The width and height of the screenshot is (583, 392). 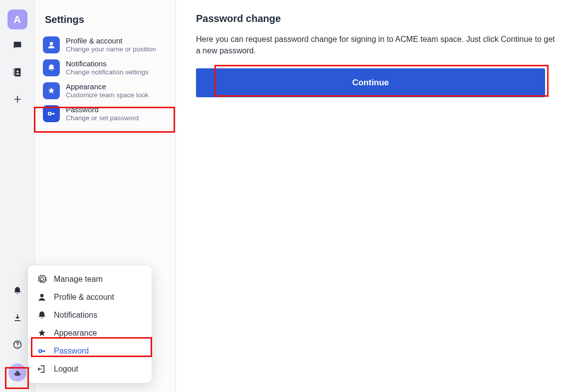 What do you see at coordinates (380, 19) in the screenshot?
I see `page-title: Password change` at bounding box center [380, 19].